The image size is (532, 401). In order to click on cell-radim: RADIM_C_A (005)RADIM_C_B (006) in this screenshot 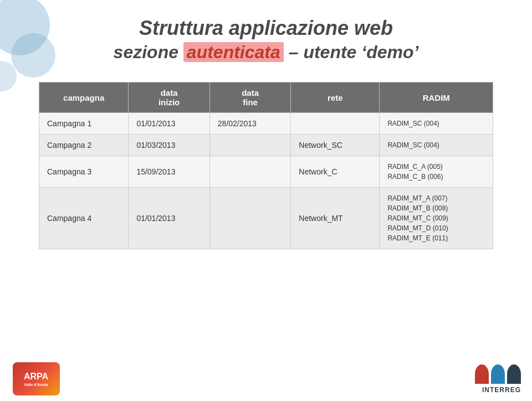, I will do `click(437, 172)`.